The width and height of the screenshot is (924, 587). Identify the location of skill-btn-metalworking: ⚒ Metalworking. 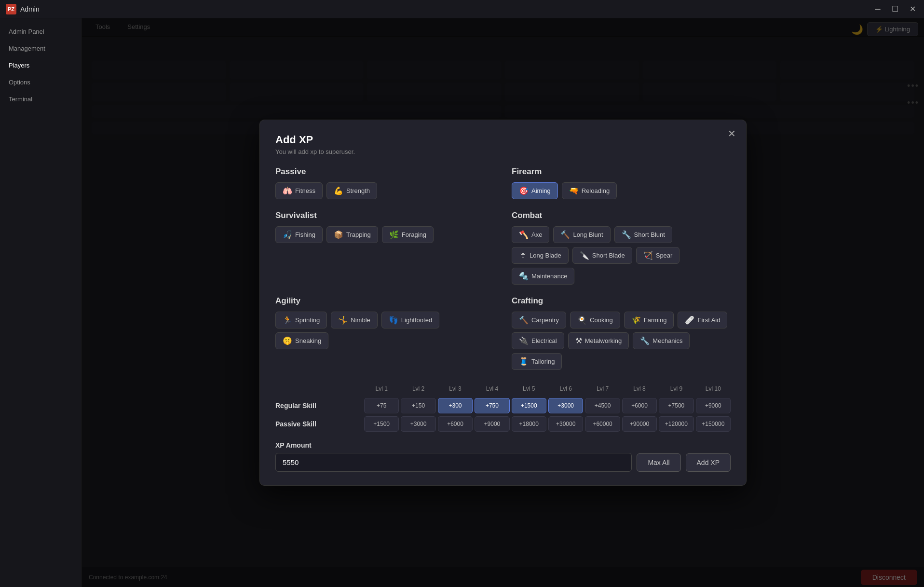
(599, 341).